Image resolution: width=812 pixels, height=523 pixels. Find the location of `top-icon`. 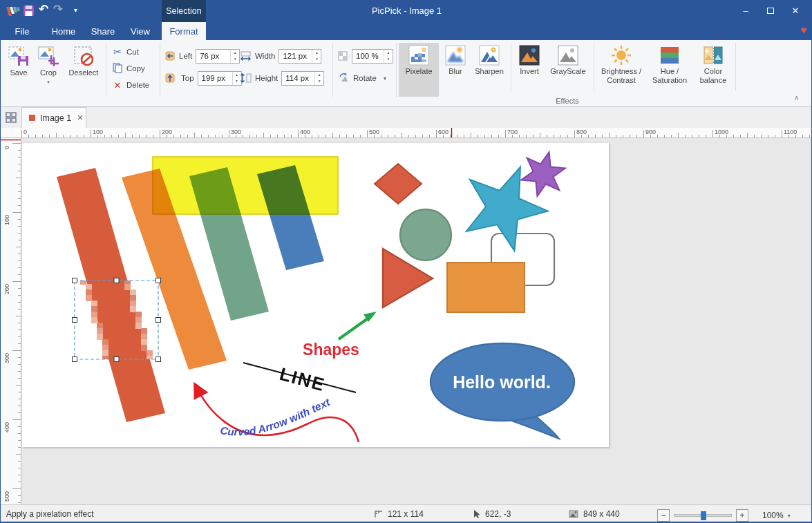

top-icon is located at coordinates (171, 78).